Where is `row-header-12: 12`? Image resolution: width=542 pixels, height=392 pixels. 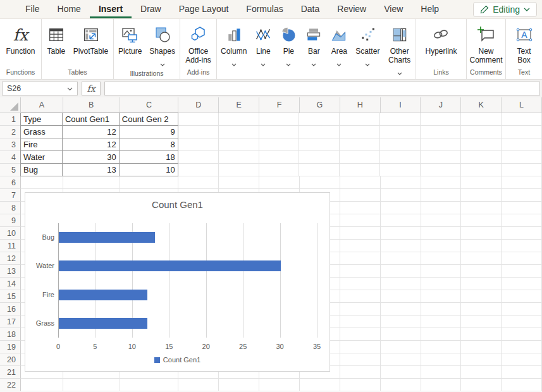 row-header-12: 12 is located at coordinates (10, 259).